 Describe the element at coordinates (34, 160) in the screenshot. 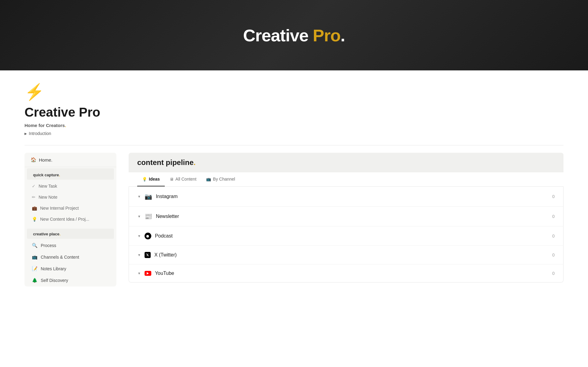

I see `home-icon: 🏠` at that location.